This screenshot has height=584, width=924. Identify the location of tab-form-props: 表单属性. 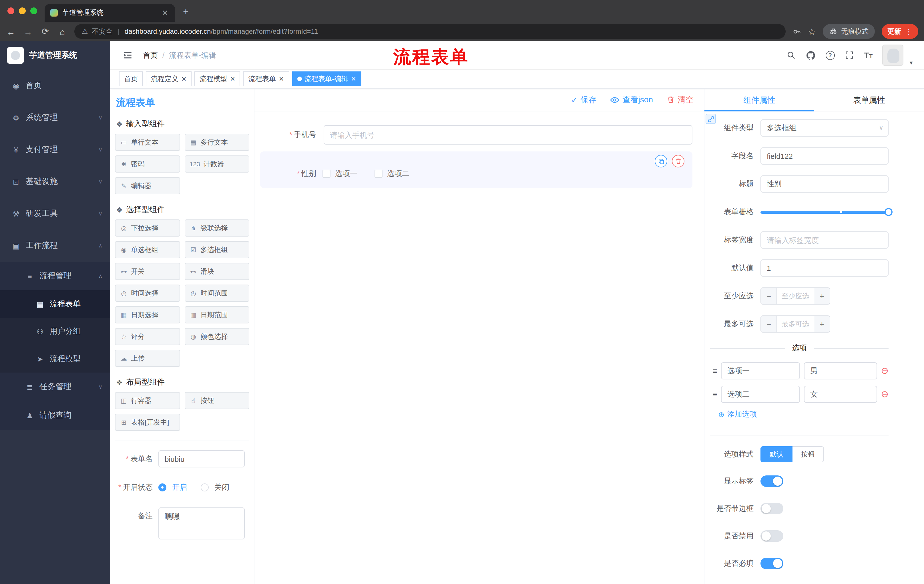
(869, 100).